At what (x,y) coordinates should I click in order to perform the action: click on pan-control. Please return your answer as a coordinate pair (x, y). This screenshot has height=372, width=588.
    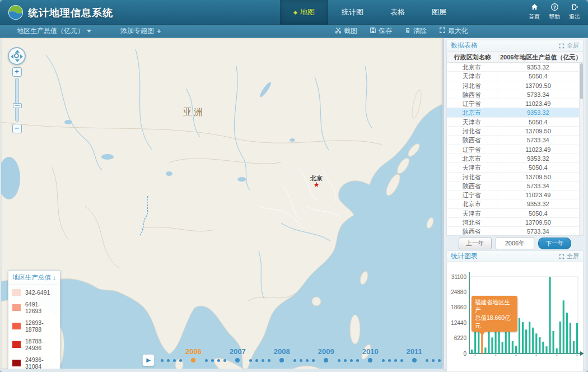
    Looking at the image, I should click on (17, 56).